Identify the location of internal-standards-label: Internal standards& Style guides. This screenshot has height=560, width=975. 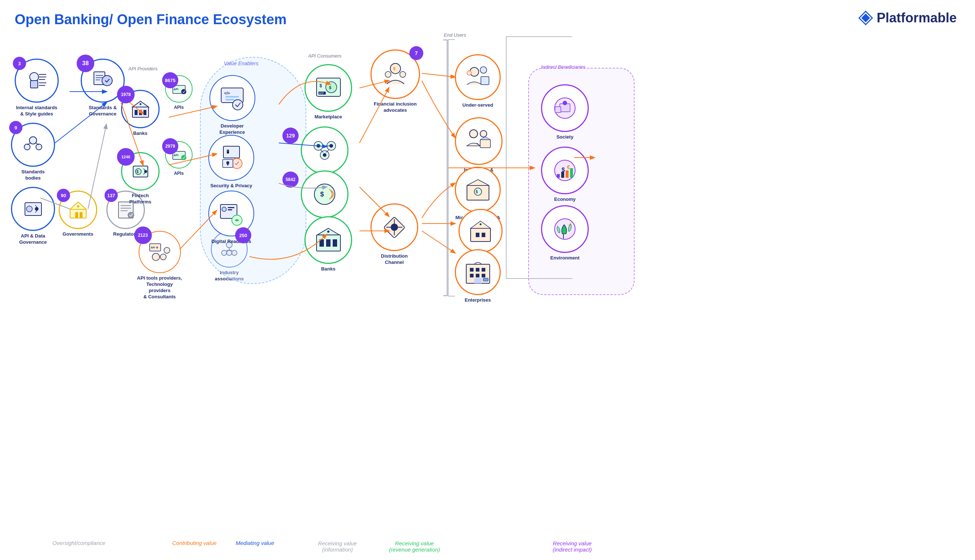
(37, 111).